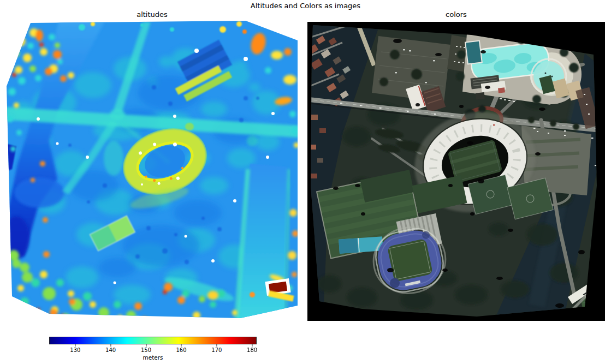  What do you see at coordinates (75, 349) in the screenshot?
I see `colorbar-tick: 130` at bounding box center [75, 349].